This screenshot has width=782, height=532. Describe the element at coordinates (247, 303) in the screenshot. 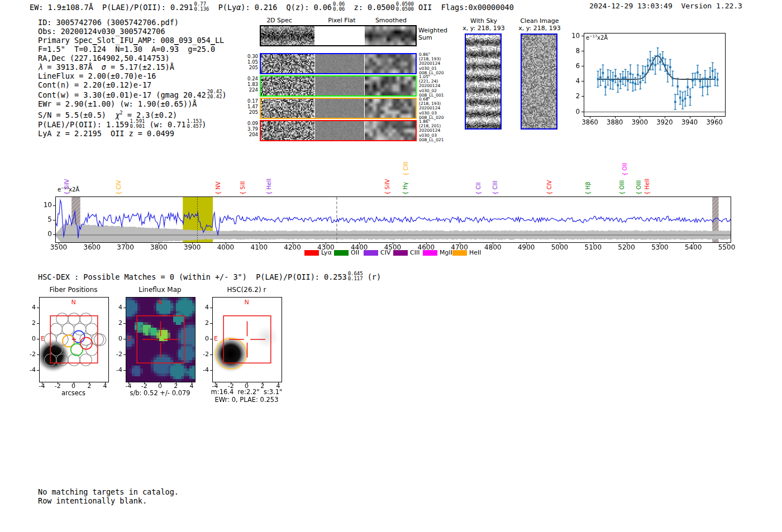

I see `panel-2-compass-n: N` at that location.